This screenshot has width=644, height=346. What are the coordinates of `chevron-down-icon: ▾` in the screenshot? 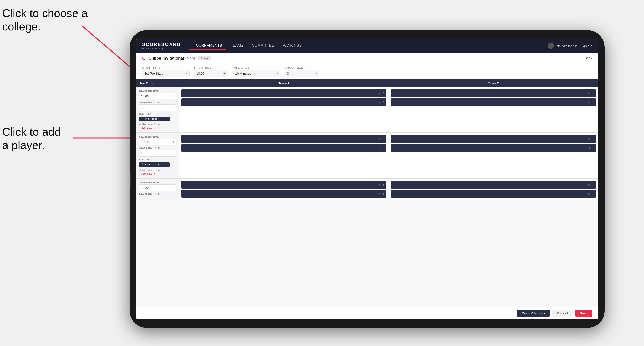 It's located at (186, 74).